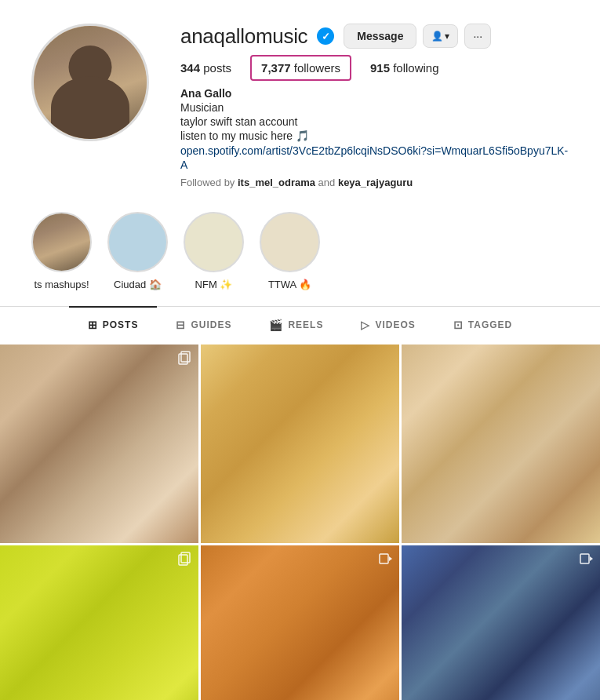 The image size is (600, 700). What do you see at coordinates (61, 284) in the screenshot?
I see `highlight-label-0: ts mashups!` at bounding box center [61, 284].